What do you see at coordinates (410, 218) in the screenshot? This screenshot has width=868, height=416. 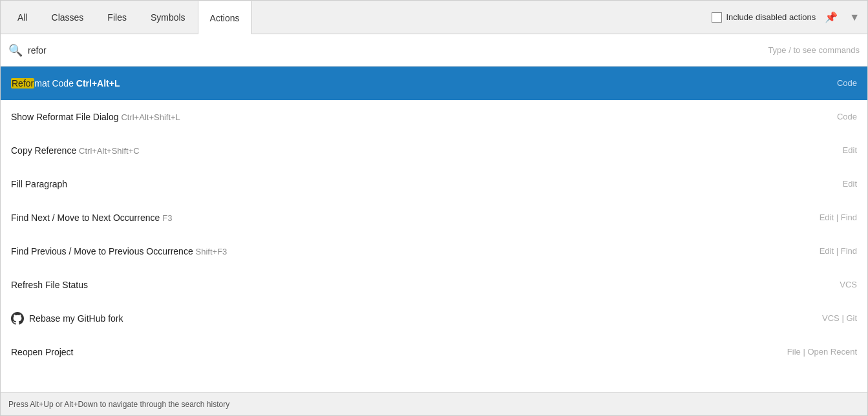 I see `item-left: Find Next / Move to Next Occurrence F3` at bounding box center [410, 218].